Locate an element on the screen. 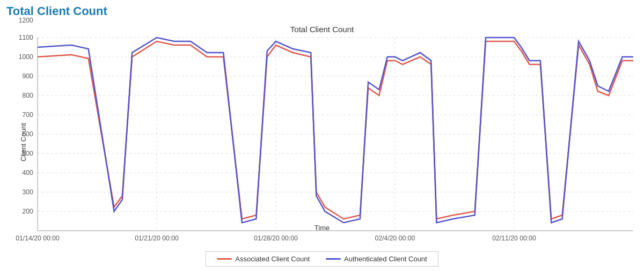  legend-associated: Associated Client Count is located at coordinates (263, 259).